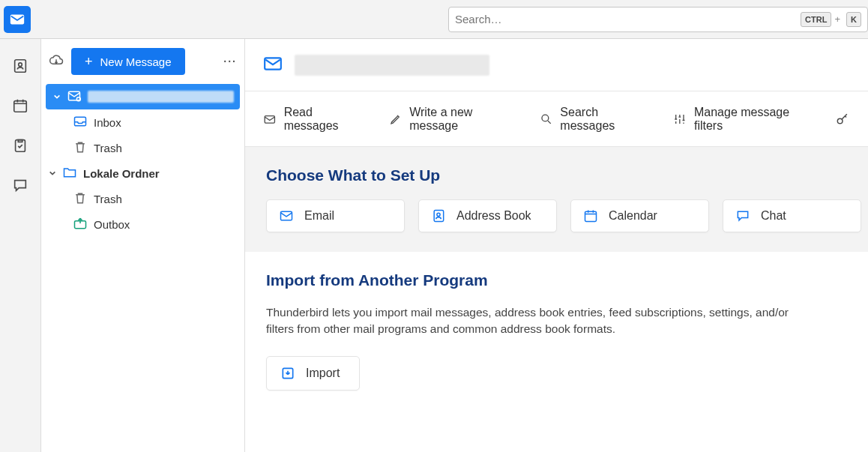  I want to click on action-label: Write a new message, so click(460, 119).